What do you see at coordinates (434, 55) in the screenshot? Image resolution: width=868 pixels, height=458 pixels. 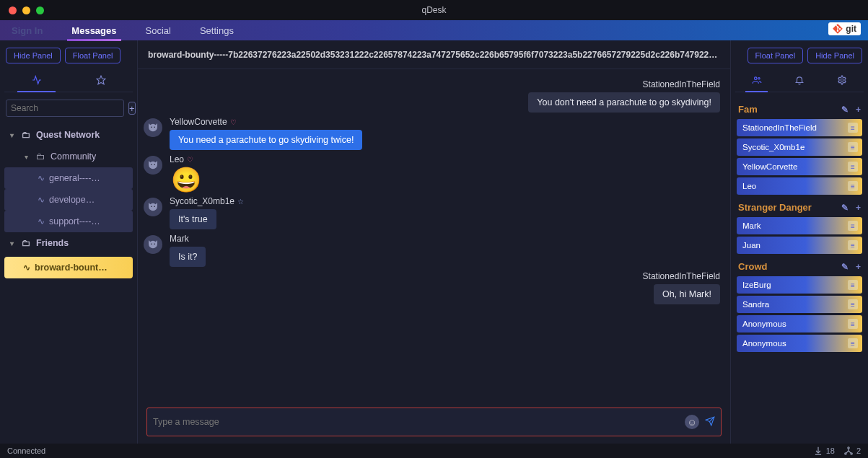 I see `channel-header: broward-bounty-----7b22637276223a22502d3…` at bounding box center [434, 55].